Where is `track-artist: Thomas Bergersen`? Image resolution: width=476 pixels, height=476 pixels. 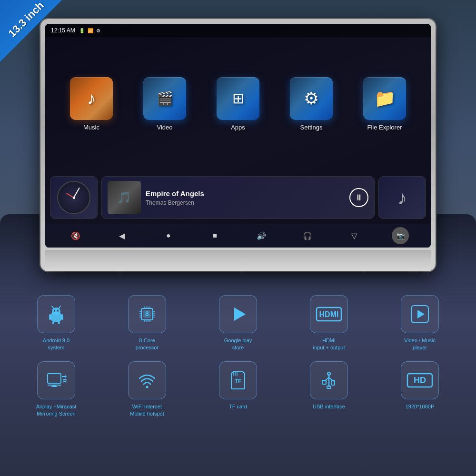
track-artist: Thomas Bergersen is located at coordinates (245, 203).